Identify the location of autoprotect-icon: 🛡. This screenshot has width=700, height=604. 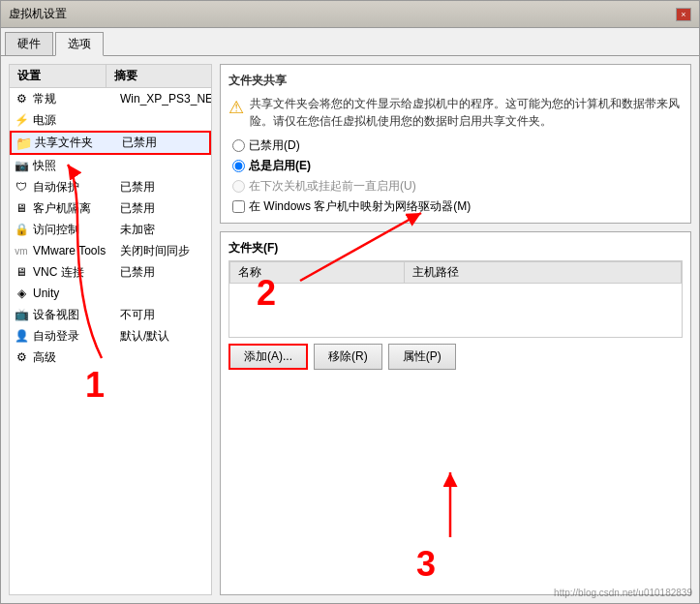
(21, 187).